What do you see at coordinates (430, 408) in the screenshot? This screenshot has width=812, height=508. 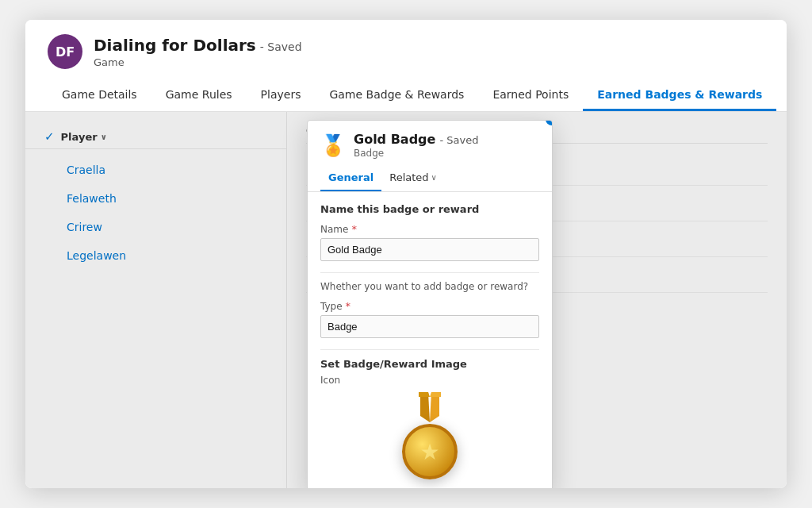 I see `medal-ribbon-svg` at bounding box center [430, 408].